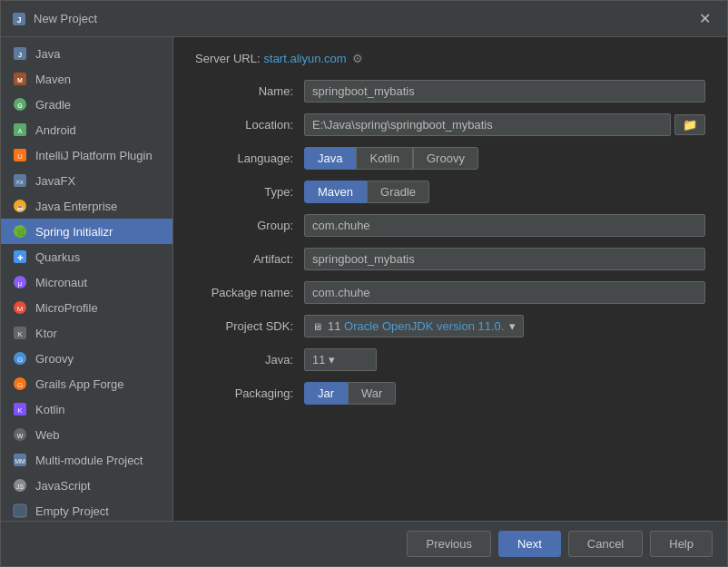 This screenshot has width=728, height=567. What do you see at coordinates (87, 308) in the screenshot?
I see `sidebar-item-microprofile: MMicroProfile` at bounding box center [87, 308].